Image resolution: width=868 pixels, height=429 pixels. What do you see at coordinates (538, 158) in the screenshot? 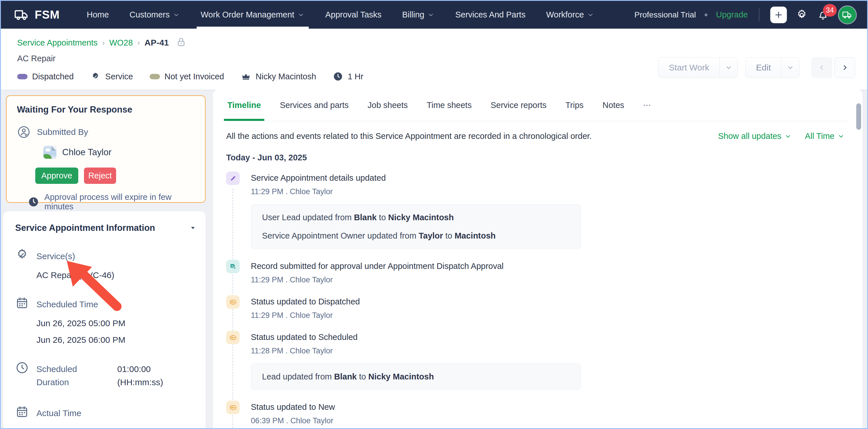
I see `timeline-day-header: Today - Jun 03, 2025` at bounding box center [538, 158].